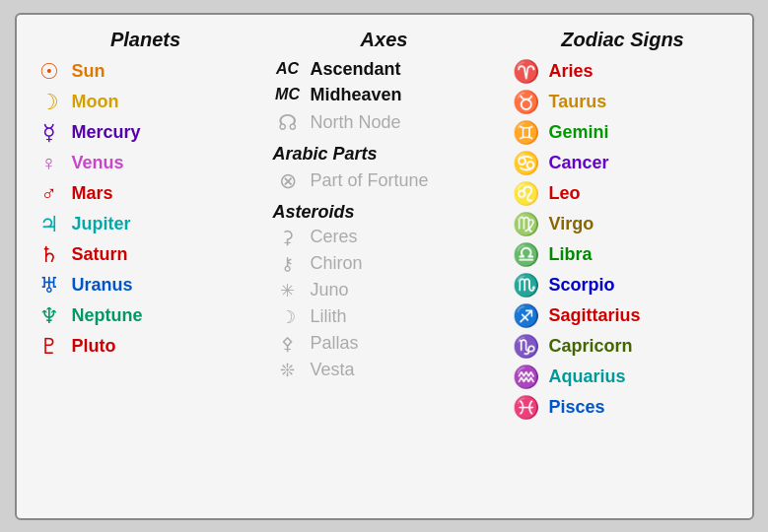 This screenshot has width=768, height=532. I want to click on planet-item: ☽ Moon, so click(146, 102).